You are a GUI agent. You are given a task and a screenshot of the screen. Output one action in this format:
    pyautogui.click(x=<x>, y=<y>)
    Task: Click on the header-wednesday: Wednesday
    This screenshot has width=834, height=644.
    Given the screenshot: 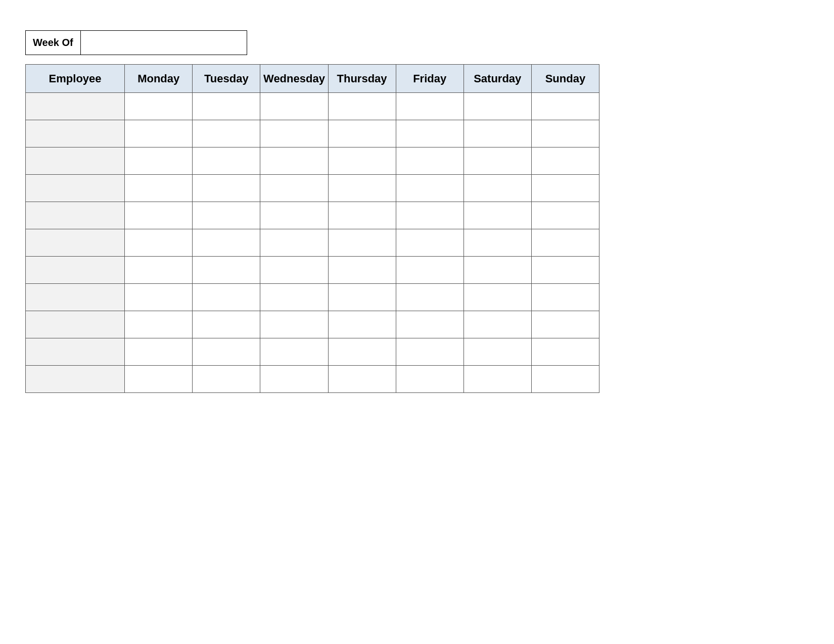 What is the action you would take?
    pyautogui.click(x=294, y=79)
    